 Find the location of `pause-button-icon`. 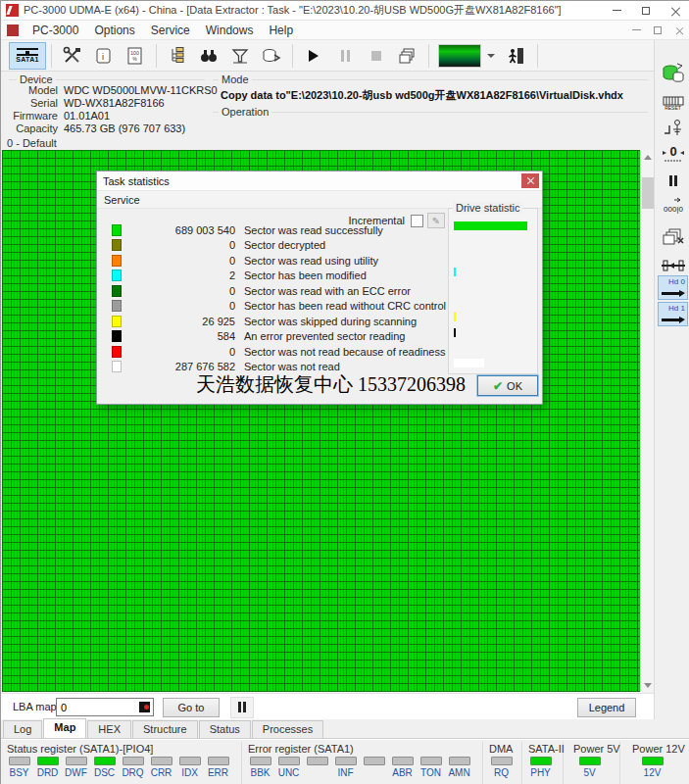

pause-button-icon is located at coordinates (345, 56).